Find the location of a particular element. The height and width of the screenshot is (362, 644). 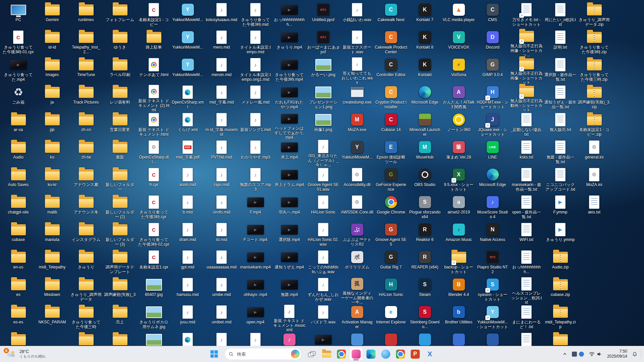

desktop-icon: KKontakt 8 is located at coordinates (425, 43).